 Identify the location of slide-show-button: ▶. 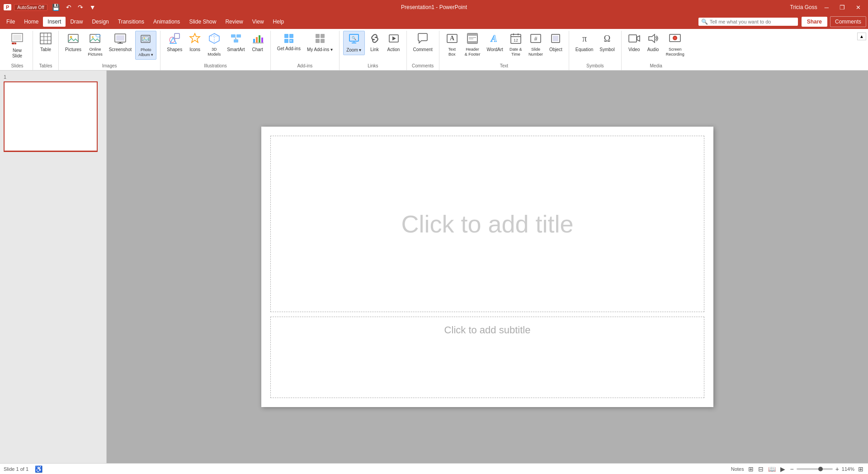
(783, 469).